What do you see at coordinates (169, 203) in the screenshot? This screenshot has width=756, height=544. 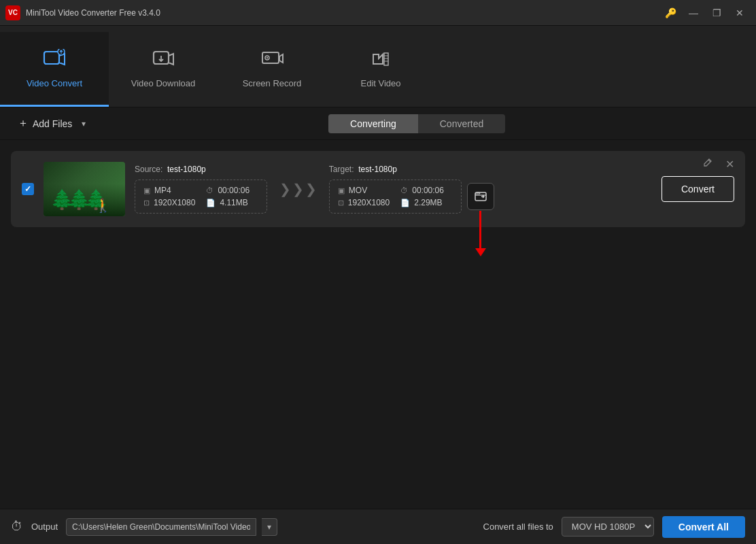 I see `source-resolution-row: ⊡ 1920X1080` at bounding box center [169, 203].